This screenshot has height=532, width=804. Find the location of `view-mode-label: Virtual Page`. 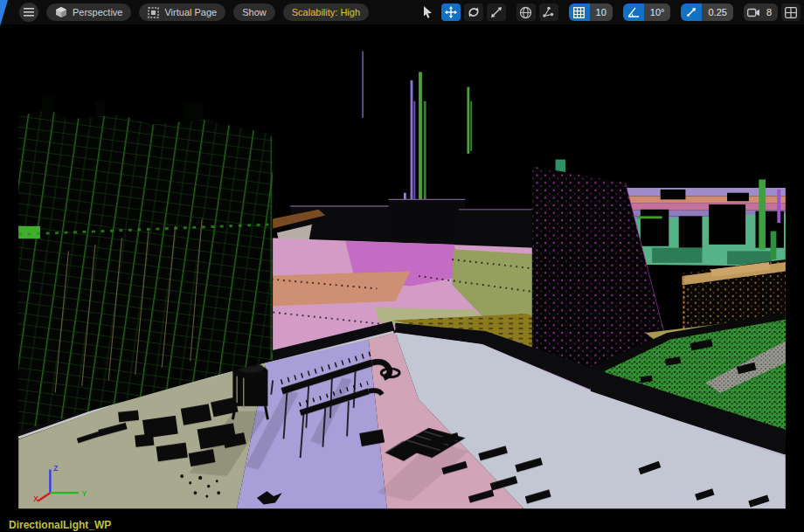

view-mode-label: Virtual Page is located at coordinates (191, 12).